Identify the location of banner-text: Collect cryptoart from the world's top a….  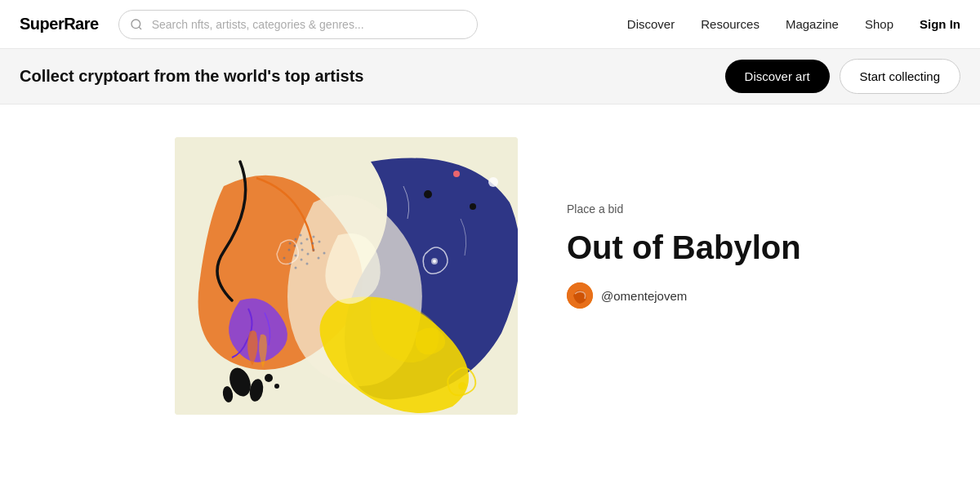
(191, 77).